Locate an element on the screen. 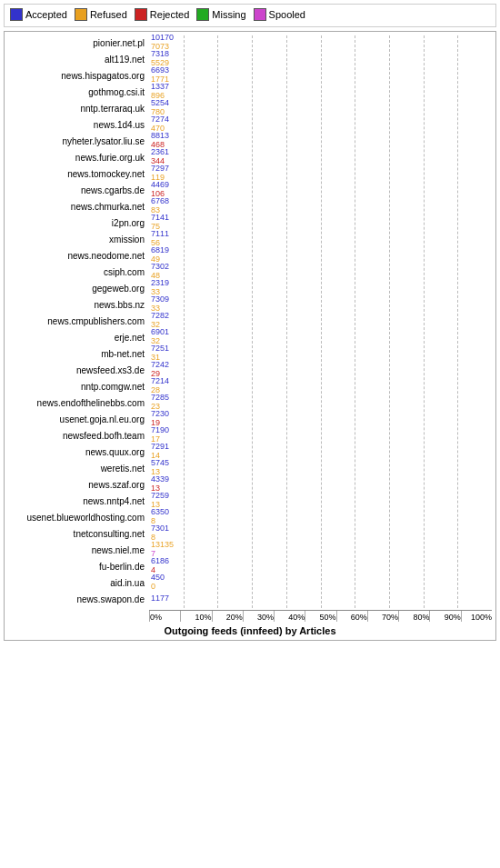 The width and height of the screenshot is (500, 868). row-label: mb-net.net is located at coordinates (78, 354).